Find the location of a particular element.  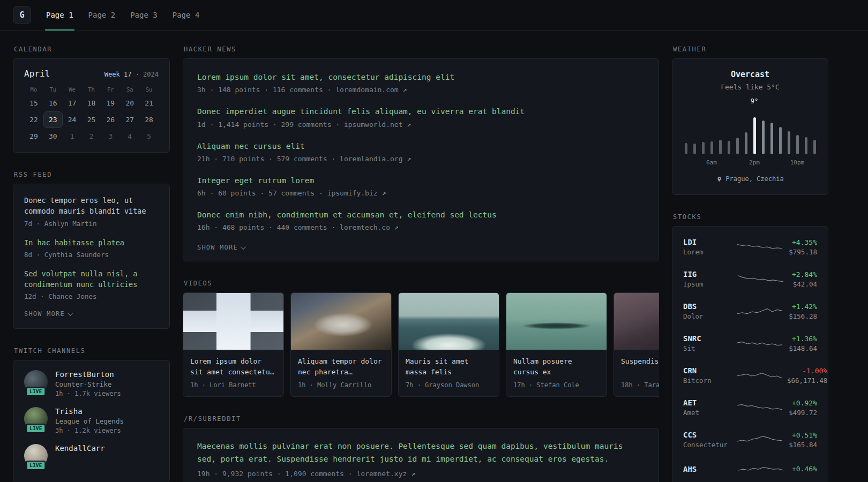

calendar-day: 22 is located at coordinates (34, 120).